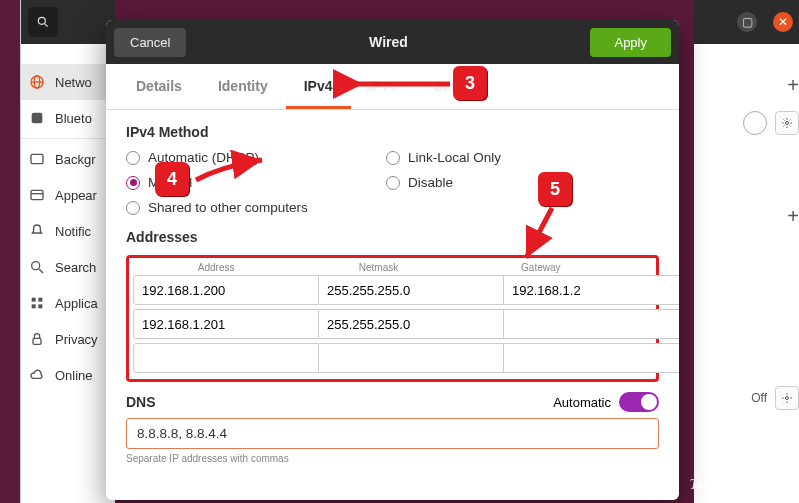 The height and width of the screenshot is (503, 799). What do you see at coordinates (37, 159) in the screenshot?
I see `background-icon` at bounding box center [37, 159].